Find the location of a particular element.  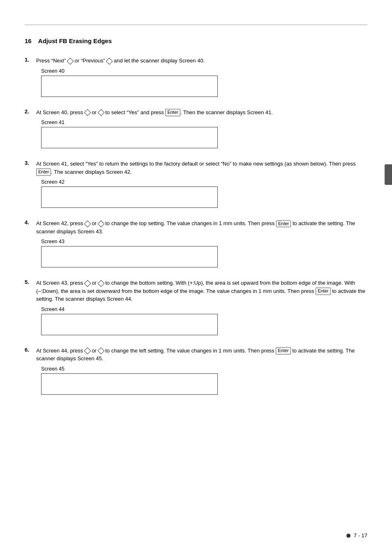

step-5-text: At Screen 43, press or to change the bot… is located at coordinates (202, 291).